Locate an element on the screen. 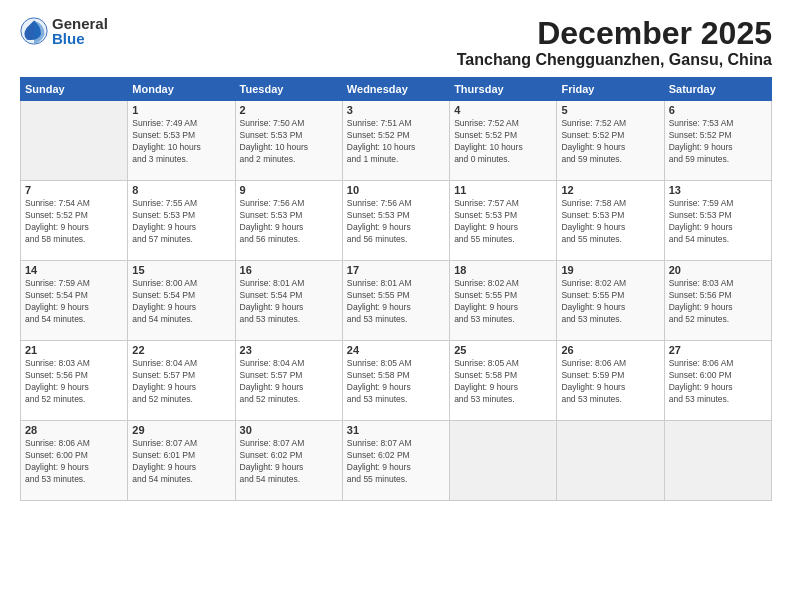 This screenshot has height=612, width=792. day-number: 25 is located at coordinates (503, 350).